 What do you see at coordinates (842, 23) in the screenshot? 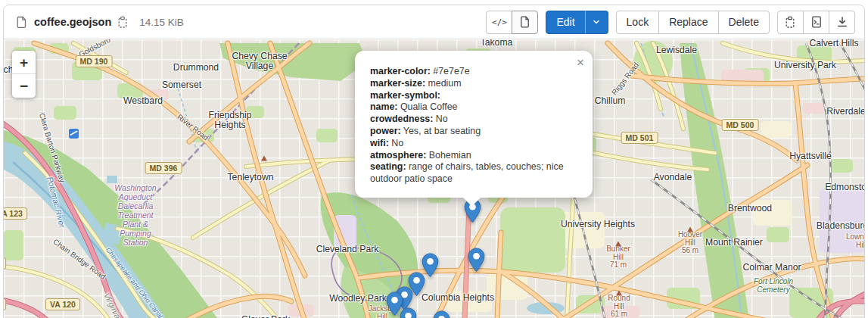
I see `download-button` at bounding box center [842, 23].